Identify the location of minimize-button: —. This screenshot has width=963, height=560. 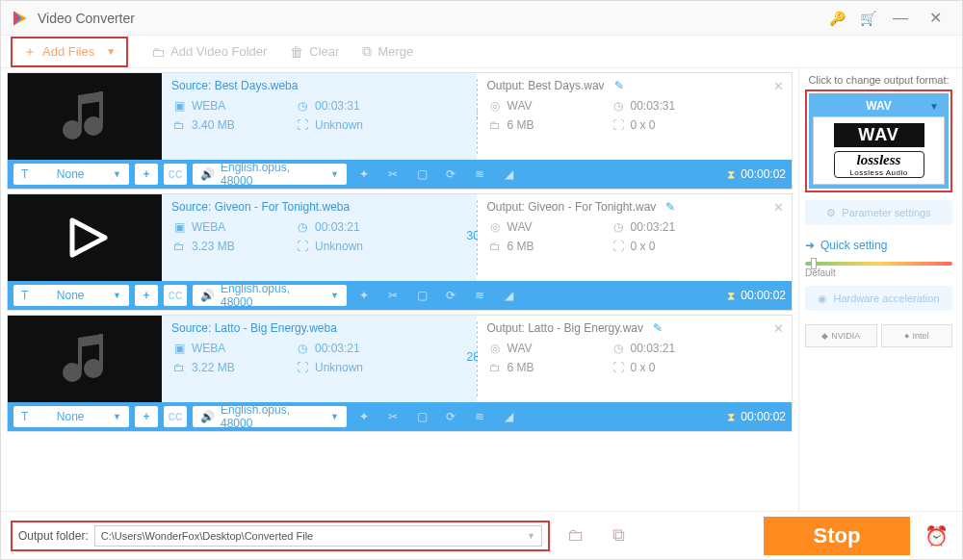
(900, 18).